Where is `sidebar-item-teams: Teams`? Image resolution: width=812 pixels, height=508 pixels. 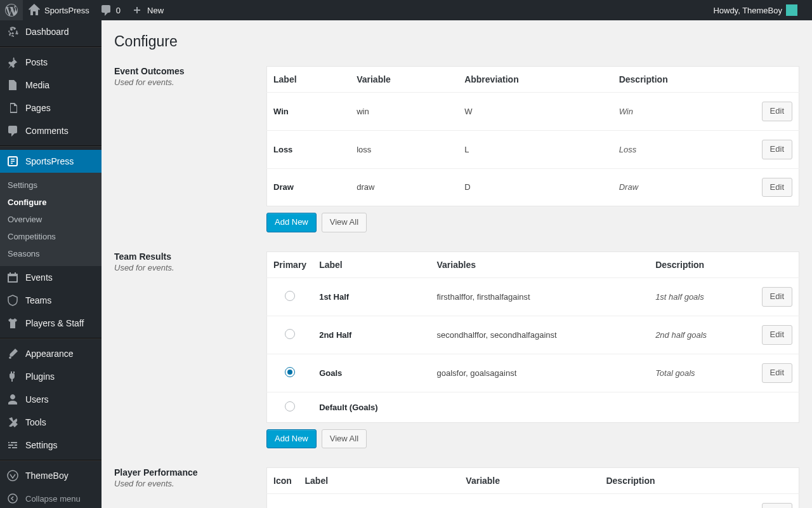
sidebar-item-teams: Teams is located at coordinates (51, 300).